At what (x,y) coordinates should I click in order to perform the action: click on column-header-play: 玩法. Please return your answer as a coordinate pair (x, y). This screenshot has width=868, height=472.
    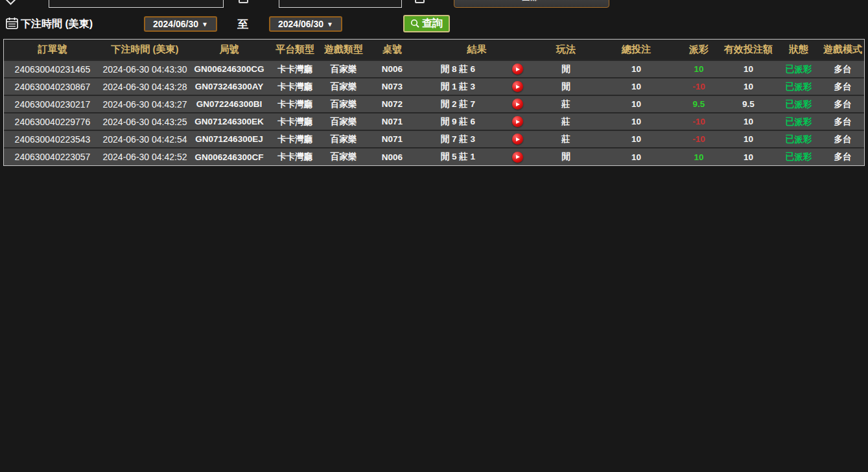
    Looking at the image, I should click on (566, 50).